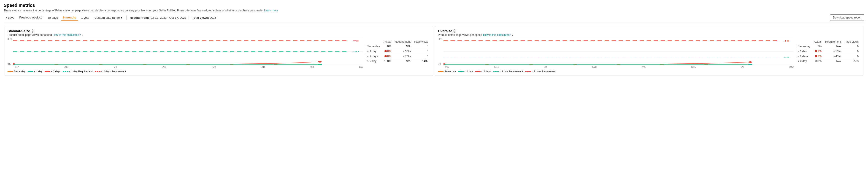 This screenshot has height=191, width=868. Describe the element at coordinates (403, 51) in the screenshot. I see `standard-row-1day-req: ≥ 30%` at that location.